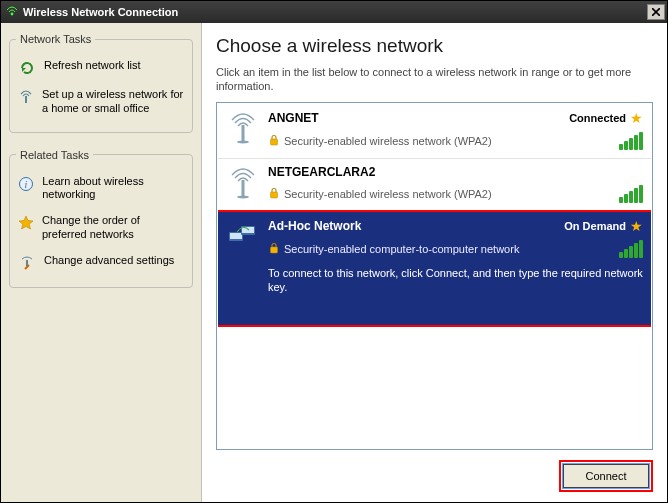 The image size is (668, 503). What do you see at coordinates (113, 228) in the screenshot?
I see `task-label: Change the order of preferred networks` at bounding box center [113, 228].